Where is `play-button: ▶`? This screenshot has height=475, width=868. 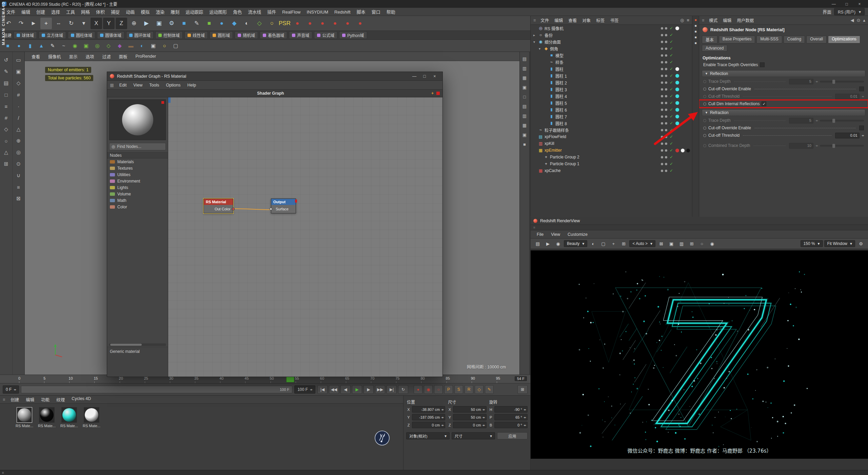
play-button: ▶ is located at coordinates (357, 390).